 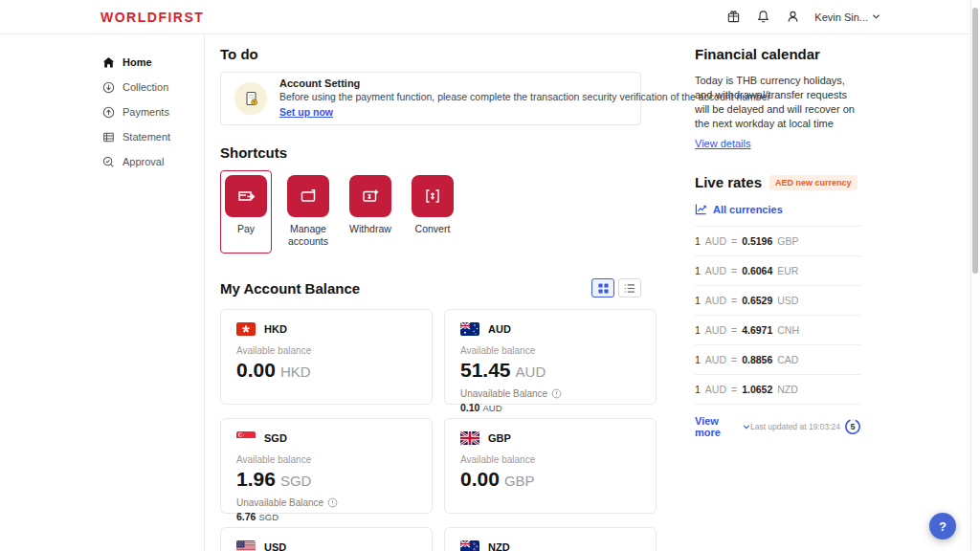 I want to click on card-head: SGD, so click(x=326, y=438).